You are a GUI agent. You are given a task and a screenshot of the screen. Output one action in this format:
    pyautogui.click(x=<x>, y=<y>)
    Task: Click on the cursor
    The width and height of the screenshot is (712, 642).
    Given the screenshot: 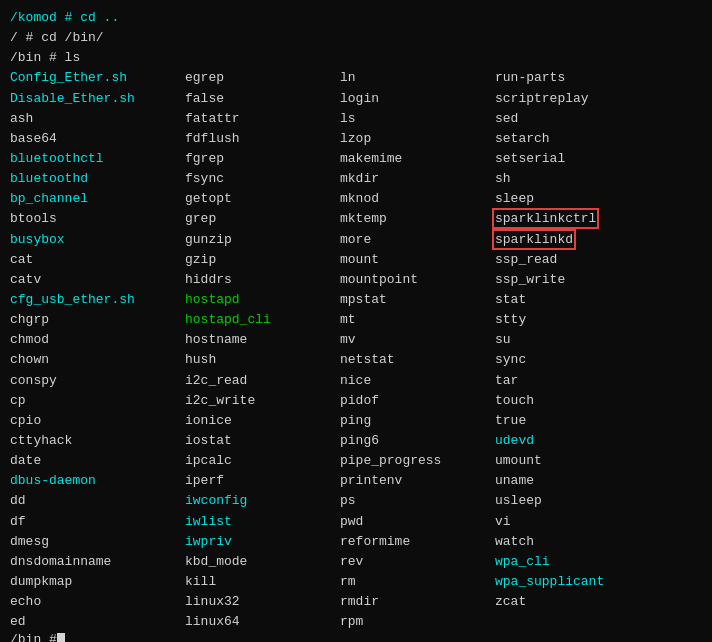 What is the action you would take?
    pyautogui.click(x=61, y=638)
    